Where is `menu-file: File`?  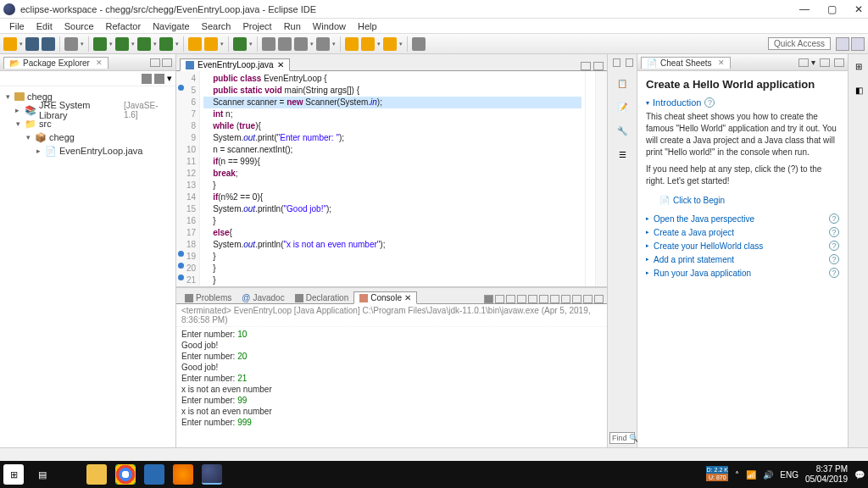 menu-file: File is located at coordinates (17, 26).